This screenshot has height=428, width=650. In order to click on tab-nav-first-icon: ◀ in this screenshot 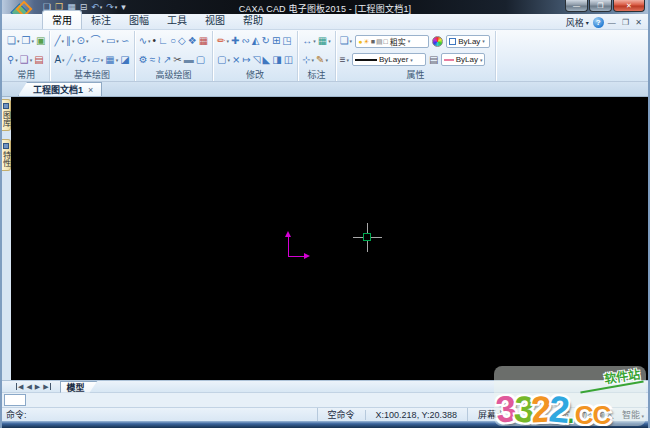, I will do `click(20, 386)`.